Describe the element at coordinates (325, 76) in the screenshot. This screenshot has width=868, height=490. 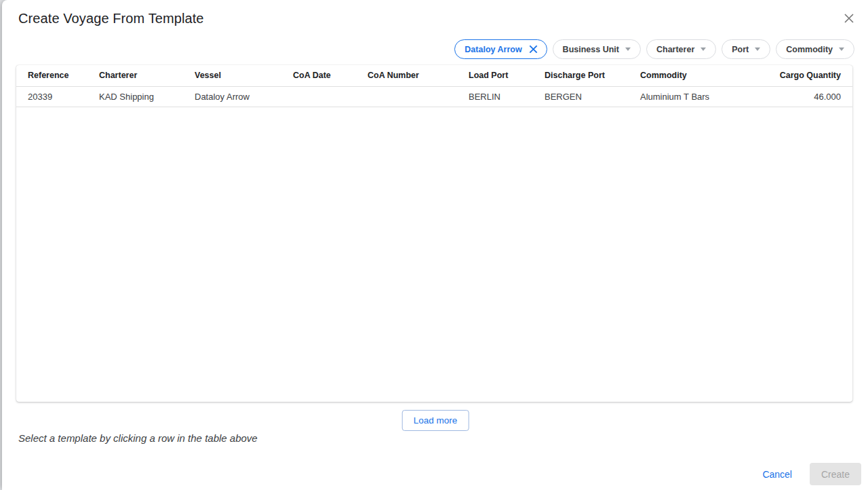
I see `column-header-coa-date: CoA Date` at that location.